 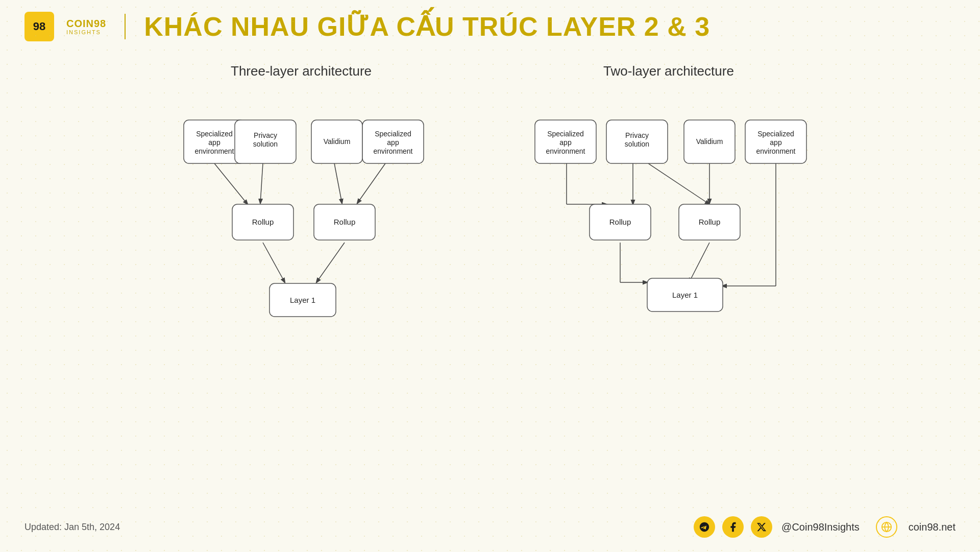 I want to click on three-layer-diagram: Specialized app environment Privacy solu…, so click(x=301, y=220).